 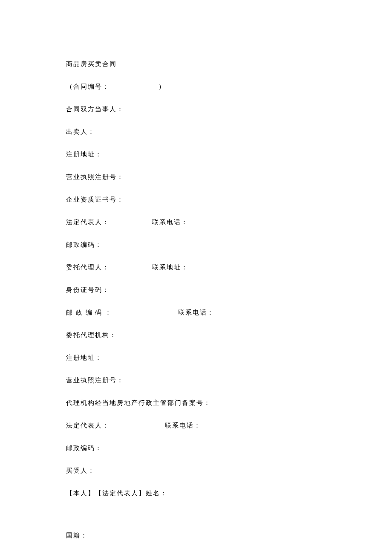 I want to click on legal-rep-label-2: 法定代表人：, so click(x=88, y=425).